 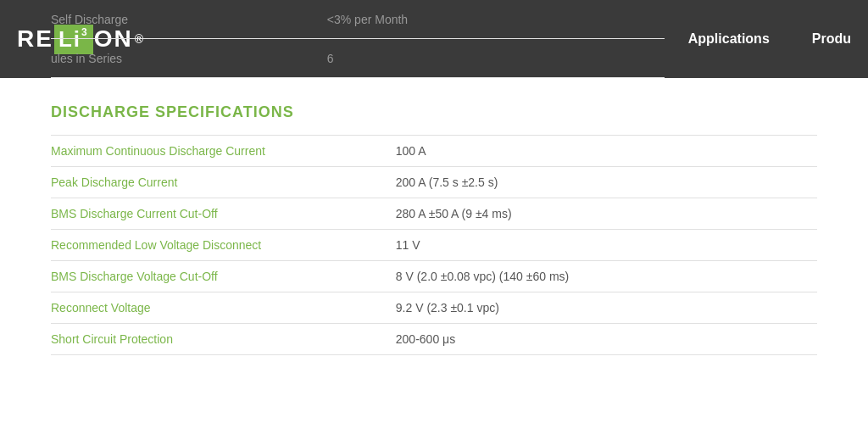 I want to click on spec-label-bms-cutoff: BMS Discharge Current Cut-Off, so click(x=224, y=214).